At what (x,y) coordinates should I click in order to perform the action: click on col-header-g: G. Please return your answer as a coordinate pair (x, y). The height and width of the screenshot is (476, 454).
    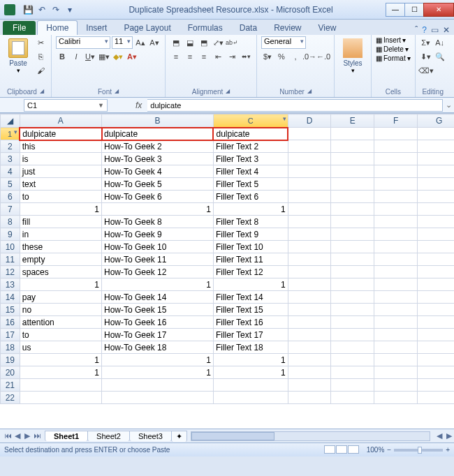
    Looking at the image, I should click on (436, 121).